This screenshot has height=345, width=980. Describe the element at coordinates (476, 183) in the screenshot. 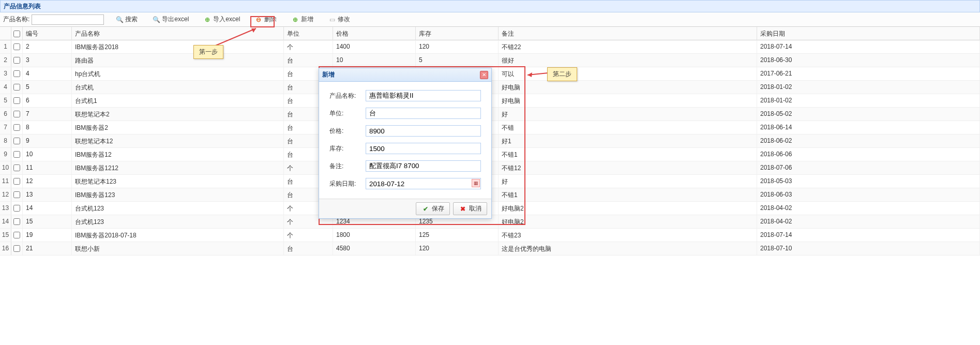

I see `date-picker-trigger: ▦` at that location.